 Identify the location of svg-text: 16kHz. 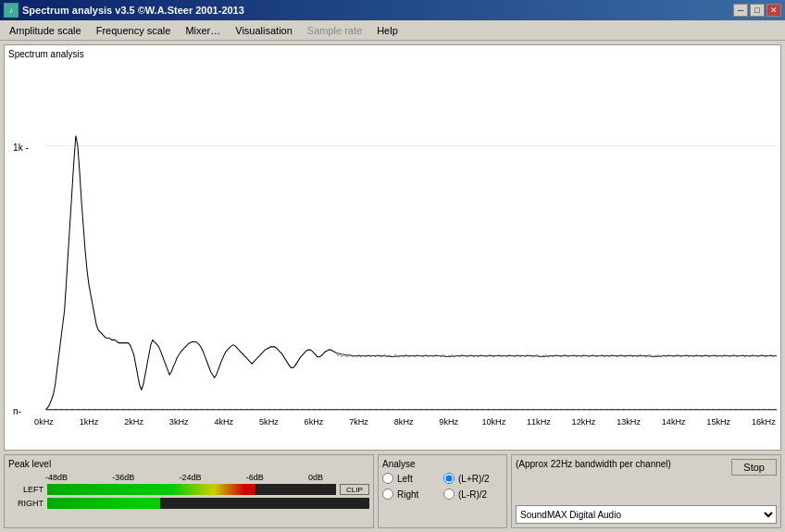
(764, 422).